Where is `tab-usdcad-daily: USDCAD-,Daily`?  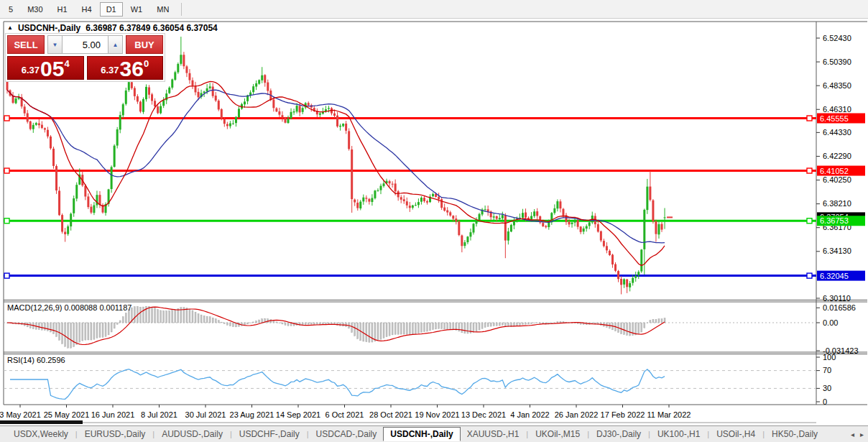
tab-usdcad-daily: USDCAD-,Daily is located at coordinates (346, 434).